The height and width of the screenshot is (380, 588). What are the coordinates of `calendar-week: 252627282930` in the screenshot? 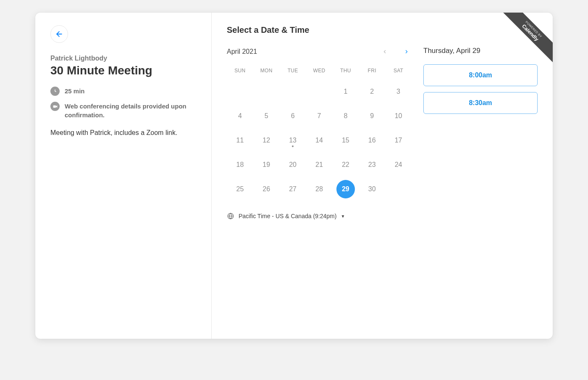 It's located at (319, 189).